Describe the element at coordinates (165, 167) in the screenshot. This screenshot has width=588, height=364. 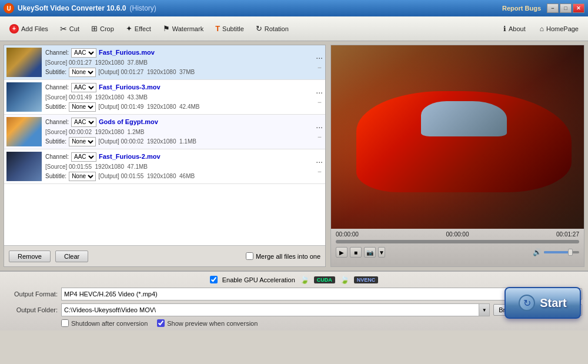
I see `table-row: Channel: AAC Fast_Furious-2.mov [Source]…` at that location.